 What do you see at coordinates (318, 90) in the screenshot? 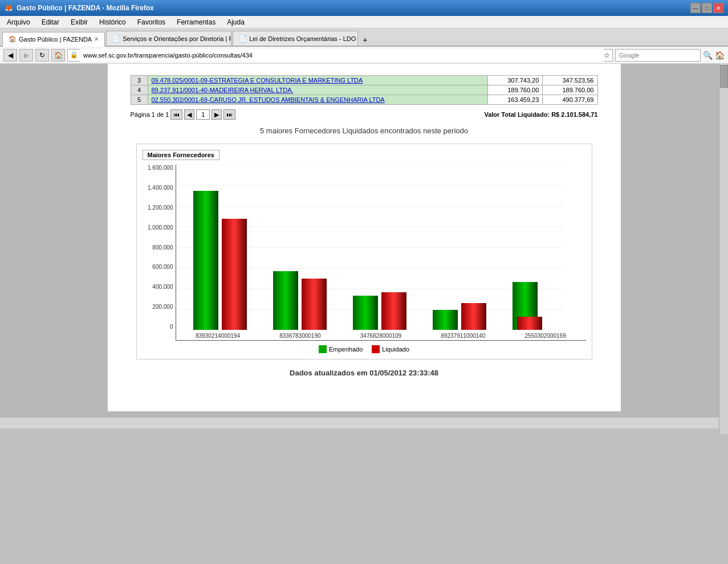
I see `supplier-name: 89.237.911/0001-40-MADEIREIRA HERVAL LTD…` at bounding box center [318, 90].